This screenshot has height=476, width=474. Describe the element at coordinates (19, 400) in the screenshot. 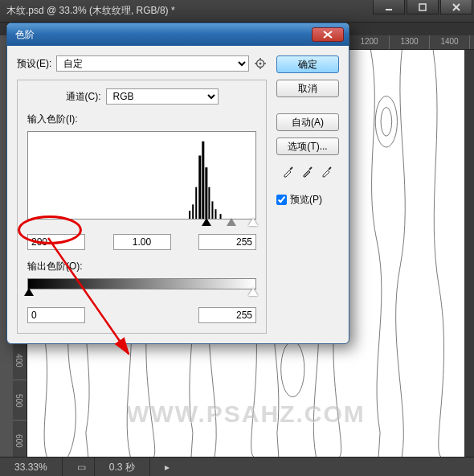

I see `ruler-tick: 500` at that location.